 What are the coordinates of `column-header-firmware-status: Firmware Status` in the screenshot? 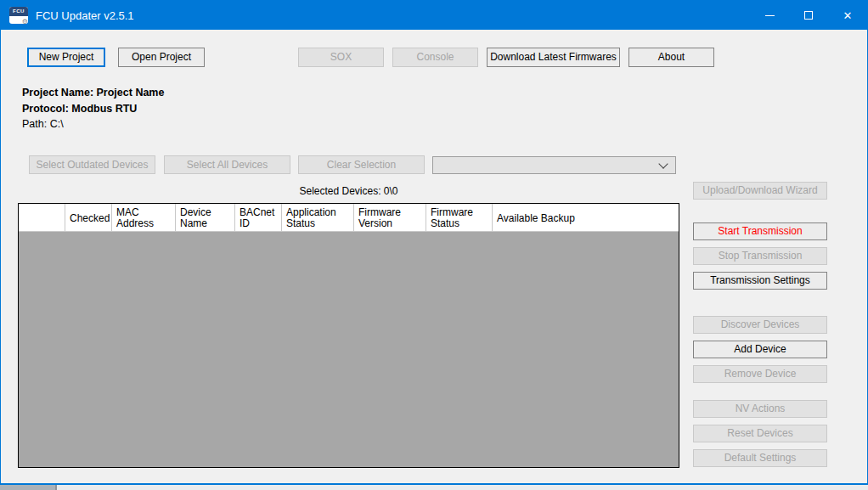 It's located at (459, 217).